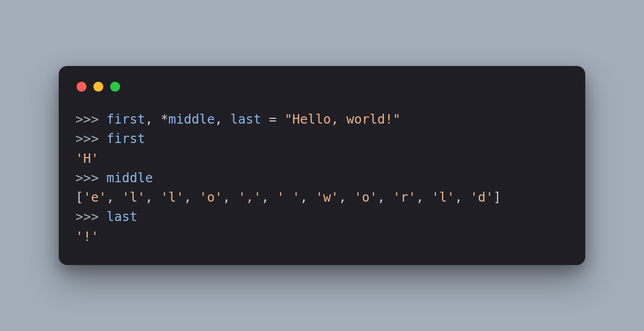 The image size is (644, 331). I want to click on repl-output-list: ['e', 'l', 'l', 'o', ',', ' ', 'w', 'o',…, so click(288, 197).